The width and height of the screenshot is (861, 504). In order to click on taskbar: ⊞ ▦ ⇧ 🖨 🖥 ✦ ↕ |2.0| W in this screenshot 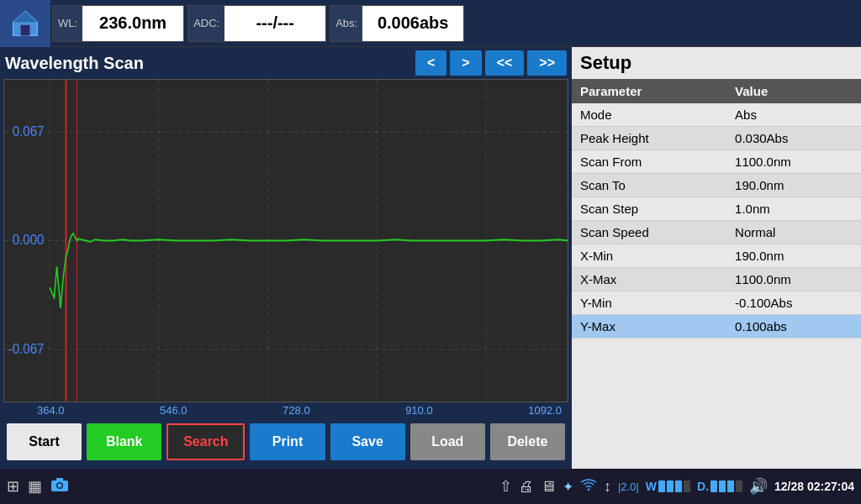, I will do `click(430, 486)`.